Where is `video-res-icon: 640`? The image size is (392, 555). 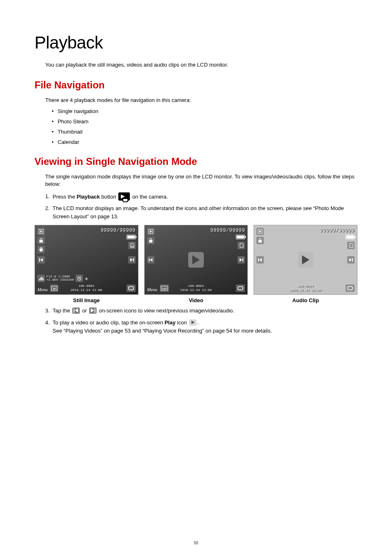
video-res-icon: 640 is located at coordinates (164, 288).